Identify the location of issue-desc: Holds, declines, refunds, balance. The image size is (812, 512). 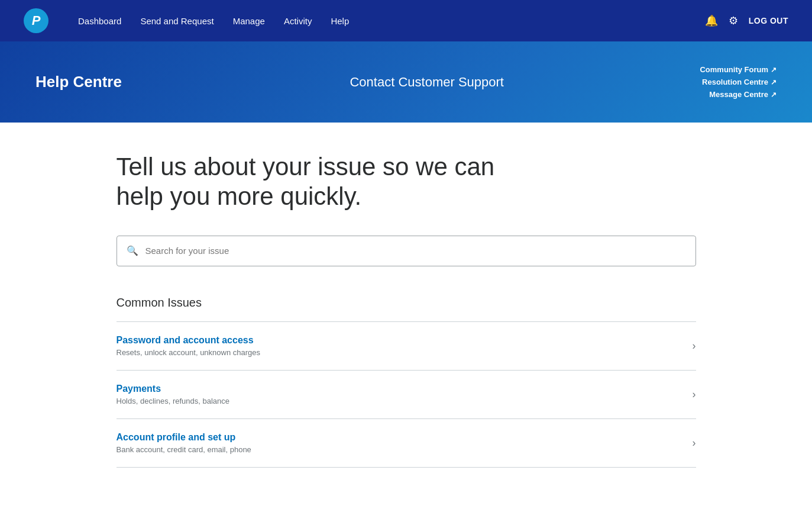
(399, 401).